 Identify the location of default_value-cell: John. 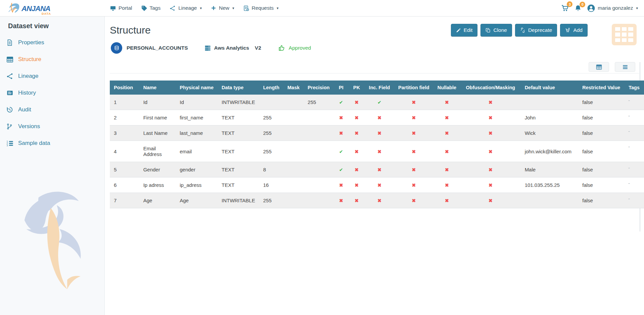
(550, 118).